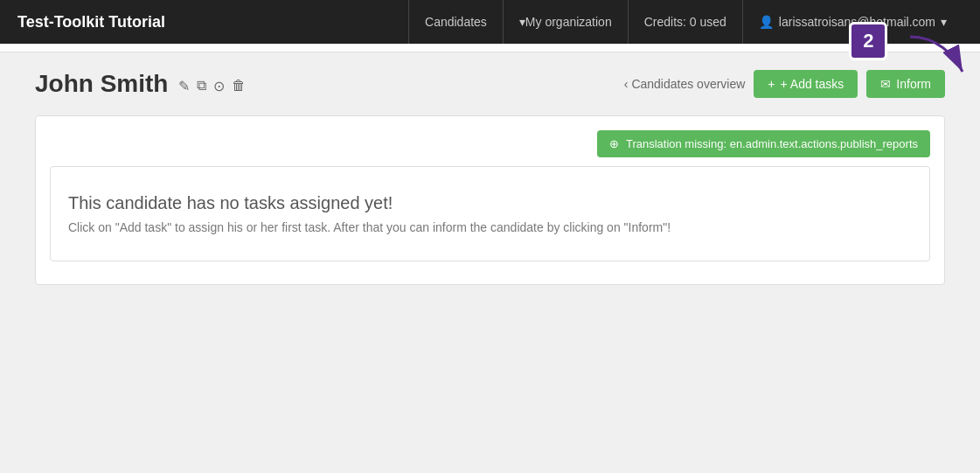 This screenshot has width=980, height=473. Describe the element at coordinates (868, 41) in the screenshot. I see `annotation-bubble: 2` at that location.